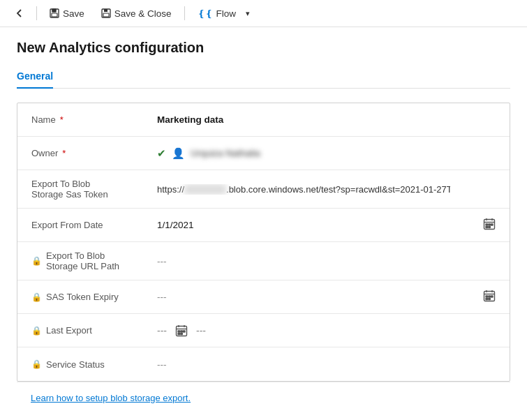 Image resolution: width=527 pixels, height=420 pixels. I want to click on token-expiry-calendar-icon, so click(489, 296).